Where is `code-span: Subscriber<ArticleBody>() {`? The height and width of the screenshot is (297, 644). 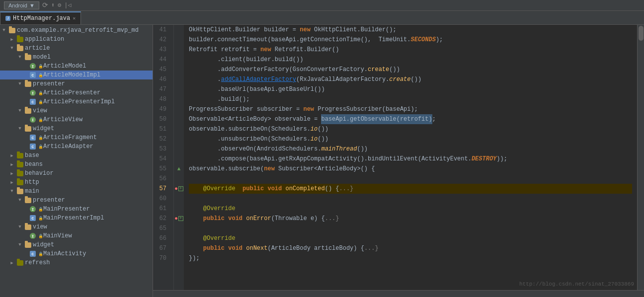 code-span: Subscriber<ArticleBody>() { is located at coordinates (325, 169).